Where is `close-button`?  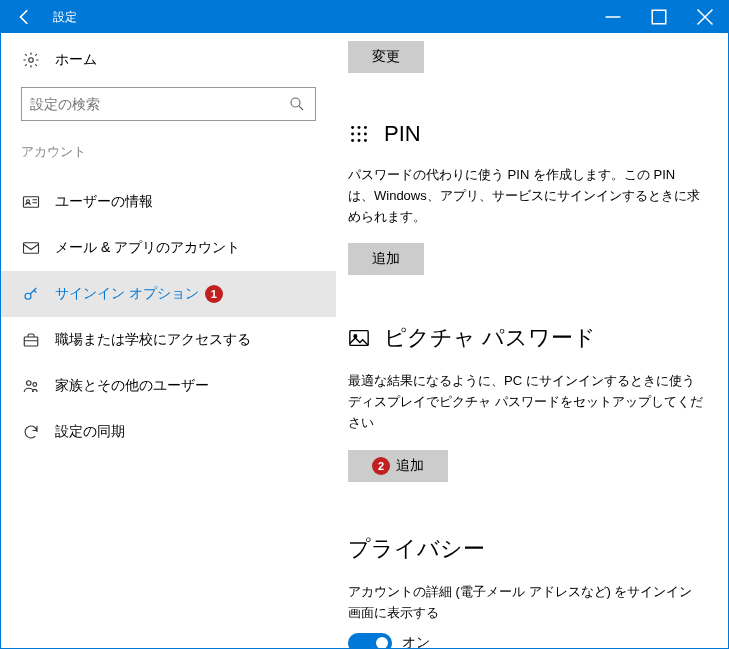
close-button is located at coordinates (705, 17).